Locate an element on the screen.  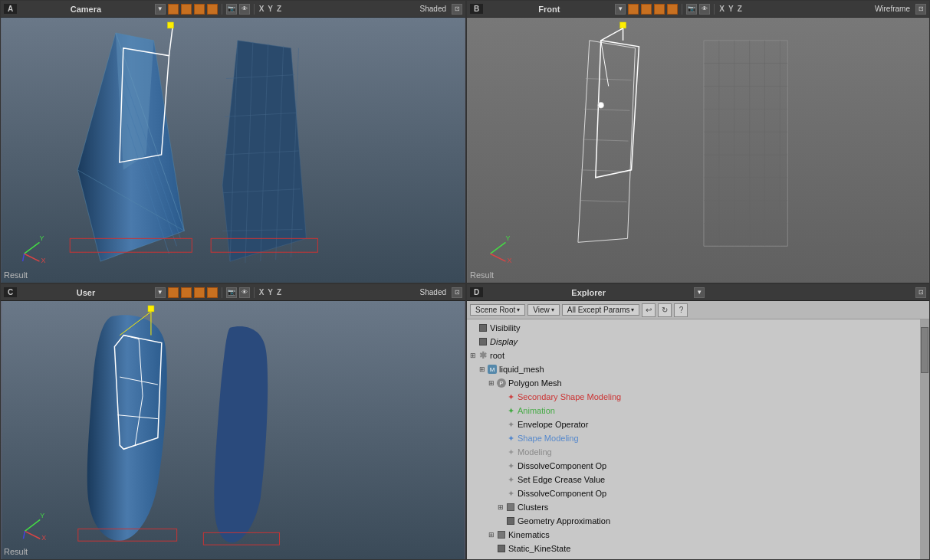
scene-root-label: Scene Root is located at coordinates (495, 309).